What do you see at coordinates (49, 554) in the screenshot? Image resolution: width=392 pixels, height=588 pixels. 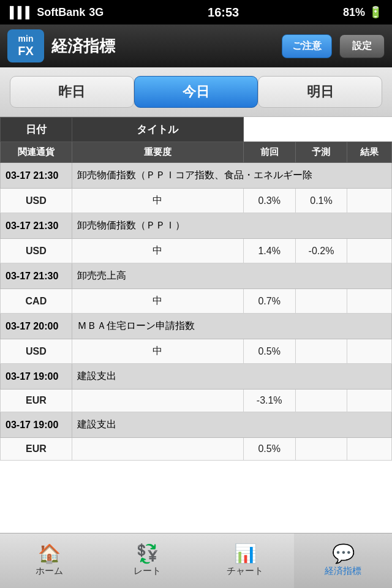 I see `home-icon: 🏠` at bounding box center [49, 554].